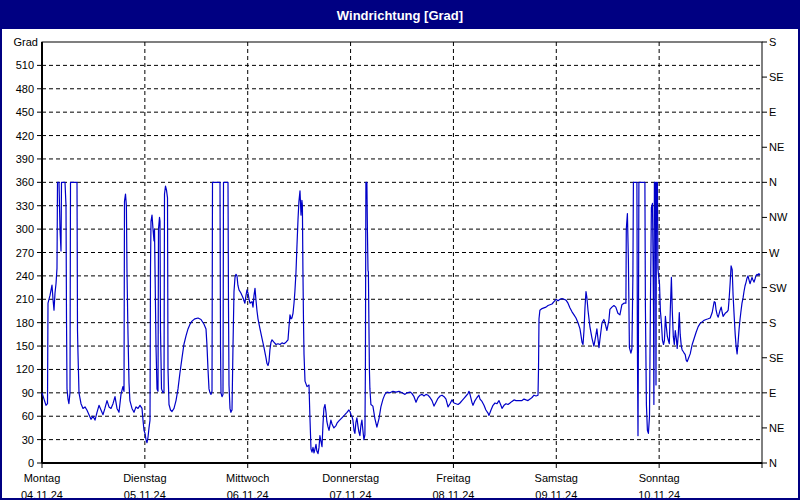  I want to click on y-axis-tick-label: 150, so click(25, 346).